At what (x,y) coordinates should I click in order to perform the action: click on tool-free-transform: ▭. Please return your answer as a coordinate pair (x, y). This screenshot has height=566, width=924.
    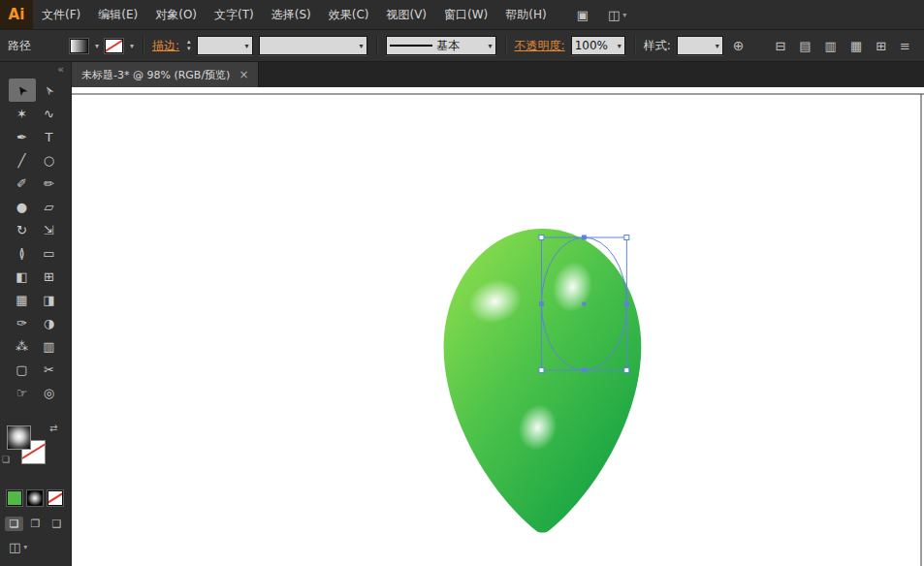
    Looking at the image, I should click on (49, 253).